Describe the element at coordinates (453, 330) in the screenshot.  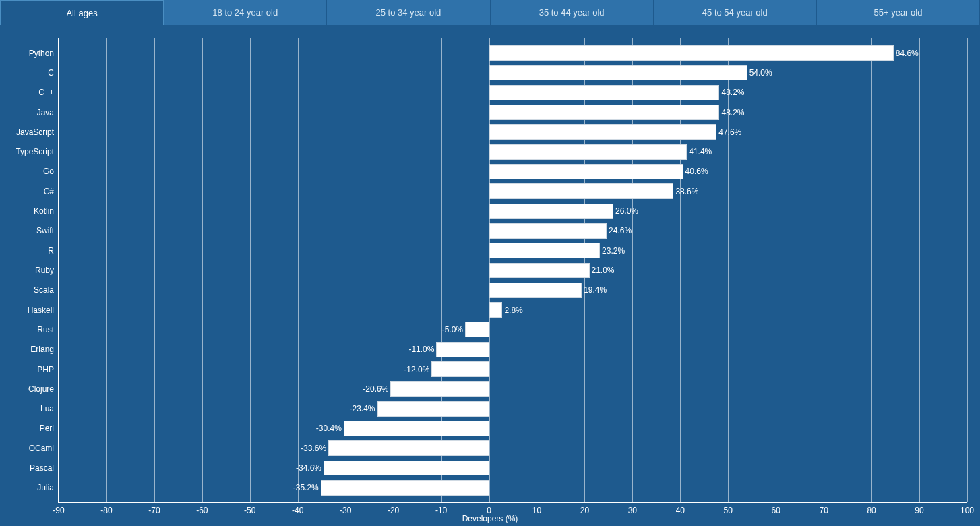
I see `bar-value-label: -5.0%` at that location.